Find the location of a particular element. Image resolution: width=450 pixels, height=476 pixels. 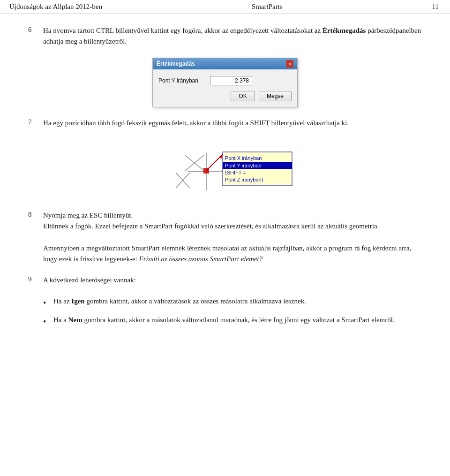

dialog-close-button: × is located at coordinates (290, 64).